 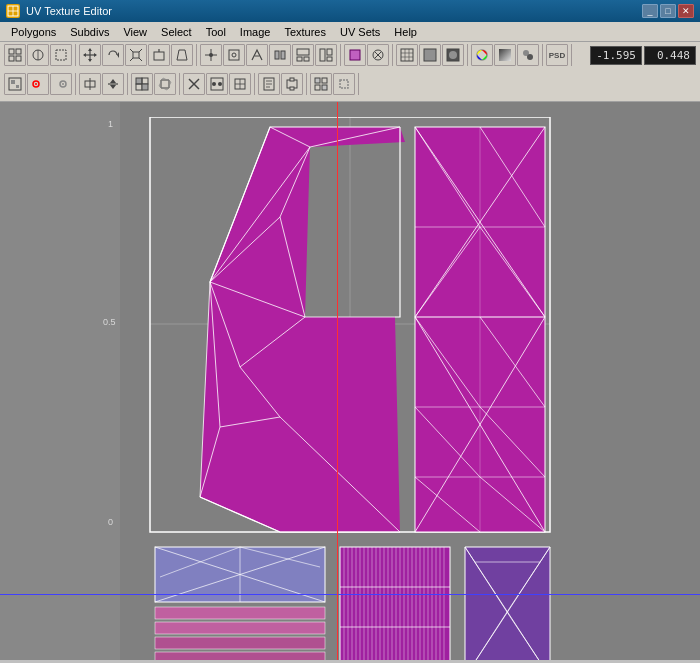 I want to click on tb-disp1, so click(x=407, y=55).